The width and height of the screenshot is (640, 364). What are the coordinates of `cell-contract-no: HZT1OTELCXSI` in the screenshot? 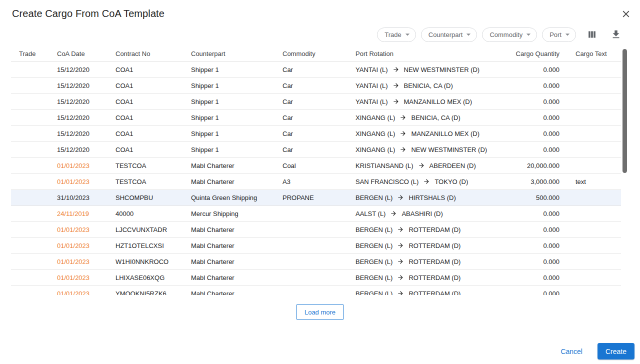 It's located at (145, 246).